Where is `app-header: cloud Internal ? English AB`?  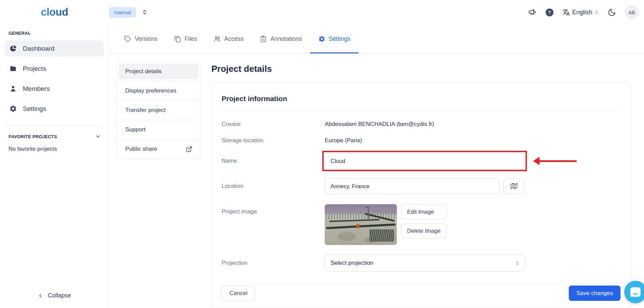 app-header: cloud Internal ? English AB is located at coordinates (322, 12).